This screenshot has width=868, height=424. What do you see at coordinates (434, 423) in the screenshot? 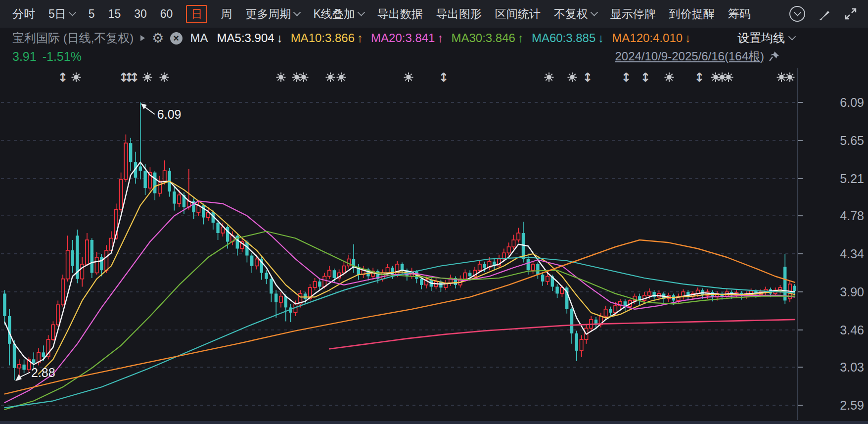
I see `panel-divider` at bounding box center [434, 423].